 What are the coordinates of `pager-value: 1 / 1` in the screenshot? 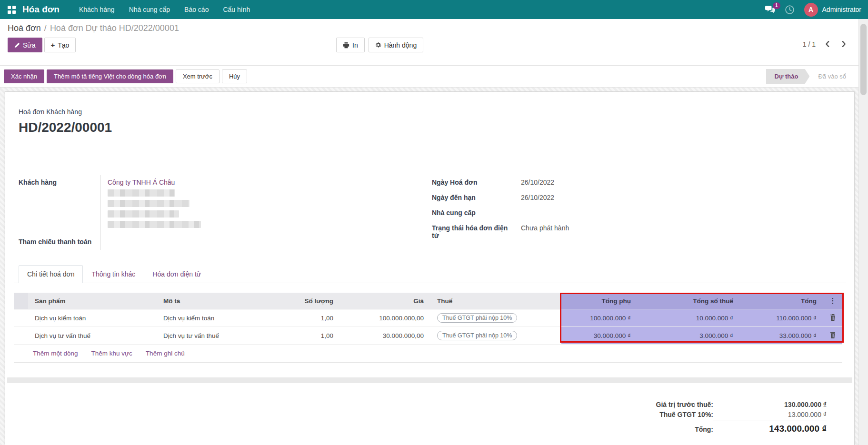 It's located at (809, 44).